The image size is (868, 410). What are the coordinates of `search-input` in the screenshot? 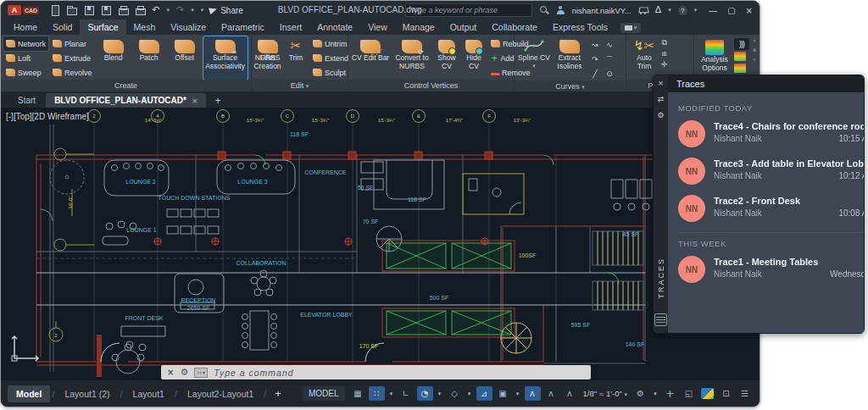 It's located at (469, 10).